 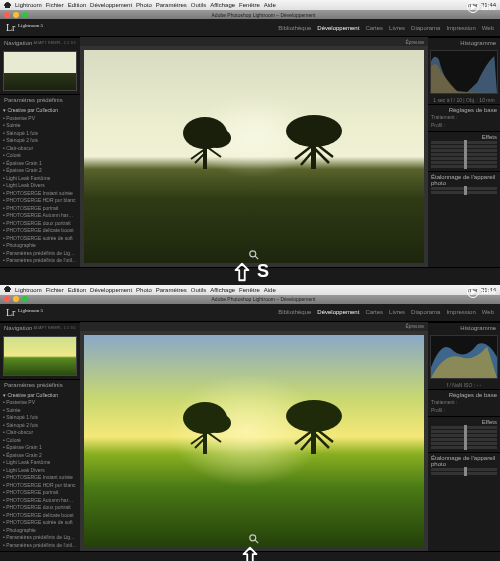 What do you see at coordinates (222, 290) in the screenshot?
I see `menu-view: Affichage` at bounding box center [222, 290].